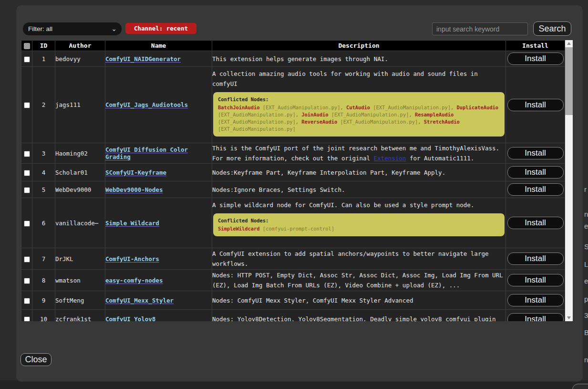 The image size is (588, 389). I want to click on background-text-fragment: p, so click(586, 299).